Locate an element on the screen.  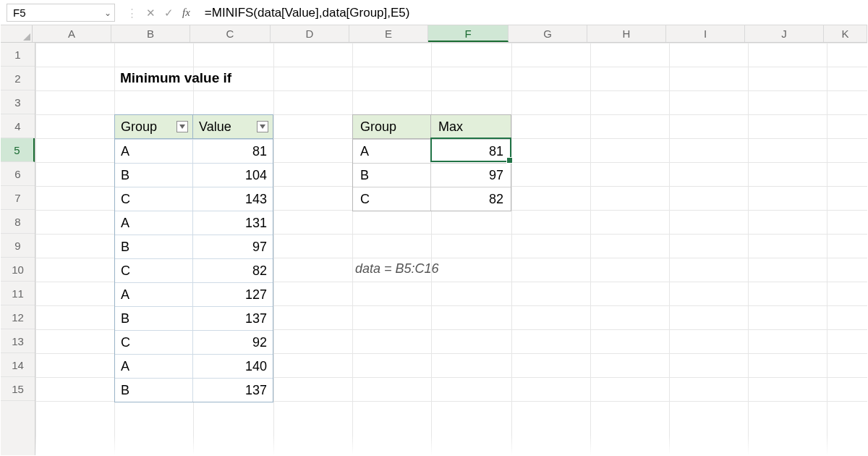
col-header-G: G is located at coordinates (548, 33).